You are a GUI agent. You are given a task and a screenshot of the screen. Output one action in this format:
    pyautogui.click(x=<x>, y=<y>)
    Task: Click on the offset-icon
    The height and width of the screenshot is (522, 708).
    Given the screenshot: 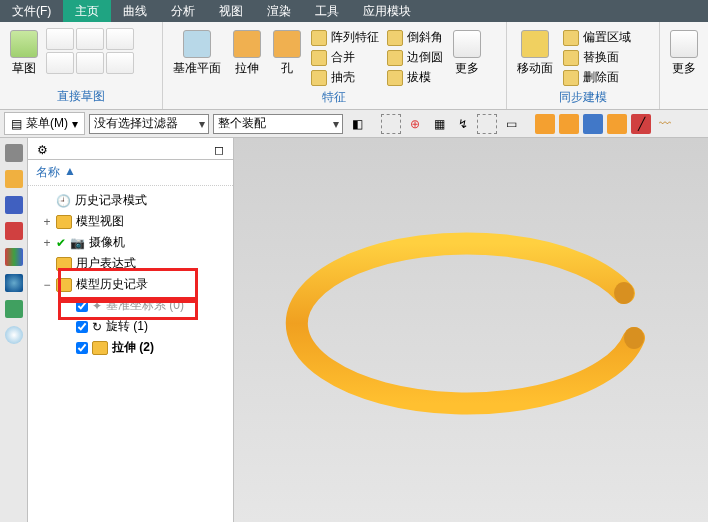 What is the action you would take?
    pyautogui.click(x=571, y=38)
    